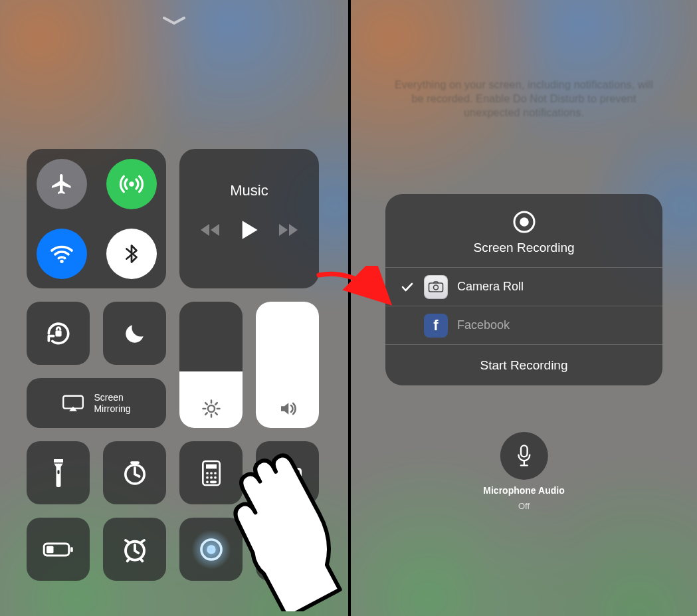 The height and width of the screenshot is (616, 697). What do you see at coordinates (524, 472) in the screenshot?
I see `microphone-toggle: Microphone Audio Off` at bounding box center [524, 472].